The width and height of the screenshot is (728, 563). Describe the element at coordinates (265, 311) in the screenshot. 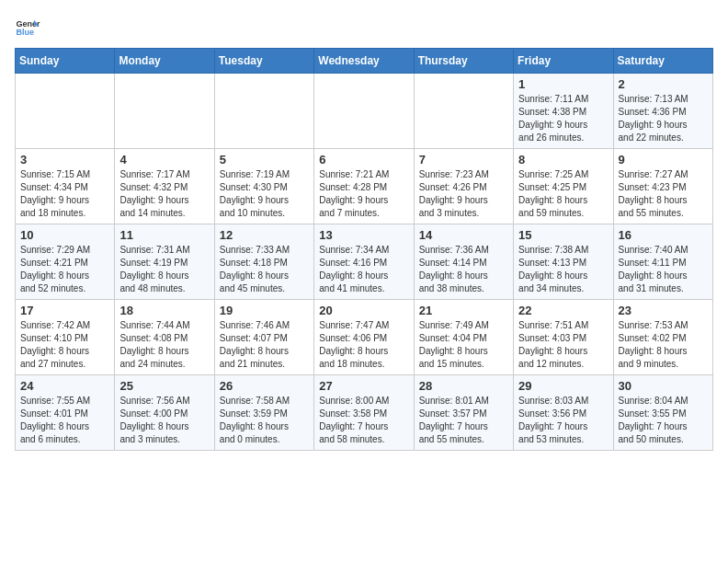

I see `day-number: 19` at that location.